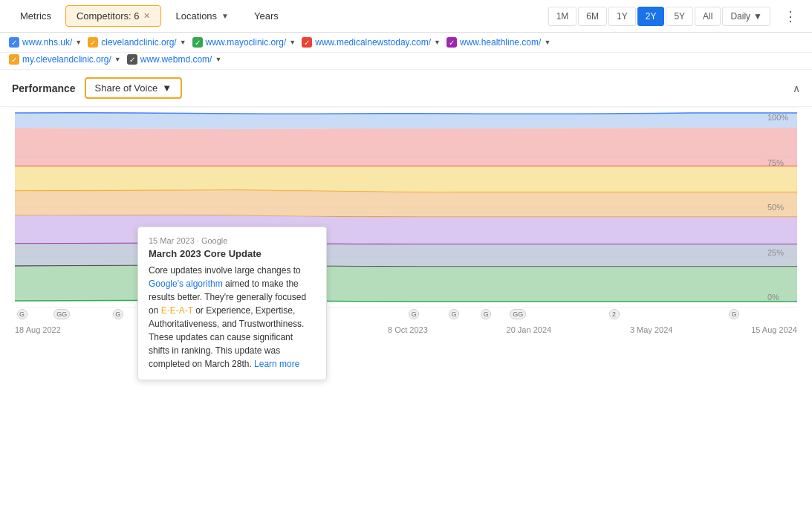  Describe the element at coordinates (175, 59) in the screenshot. I see `chip-webmd: ✓ www.webmd.com/ ▼` at that location.